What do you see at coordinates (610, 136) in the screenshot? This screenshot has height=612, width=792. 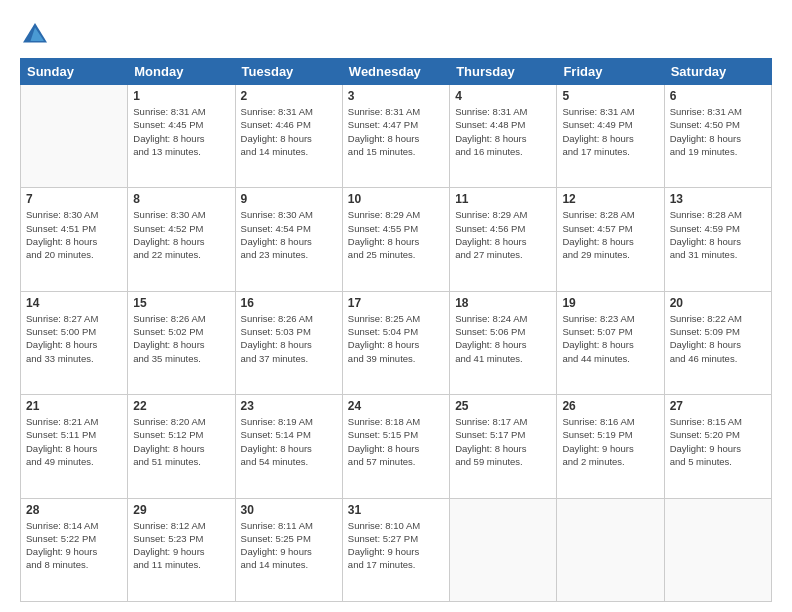 I see `calendar-cell: 5Sunrise: 8:31 AM Sunset: 4:49 PM Daylig…` at bounding box center [610, 136].